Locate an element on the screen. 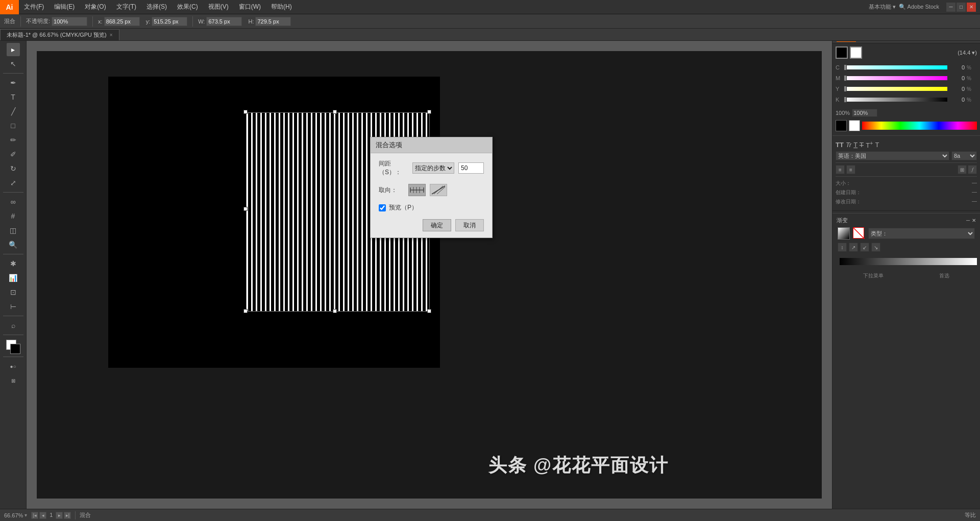  tool-pen: ✒ is located at coordinates (13, 83).